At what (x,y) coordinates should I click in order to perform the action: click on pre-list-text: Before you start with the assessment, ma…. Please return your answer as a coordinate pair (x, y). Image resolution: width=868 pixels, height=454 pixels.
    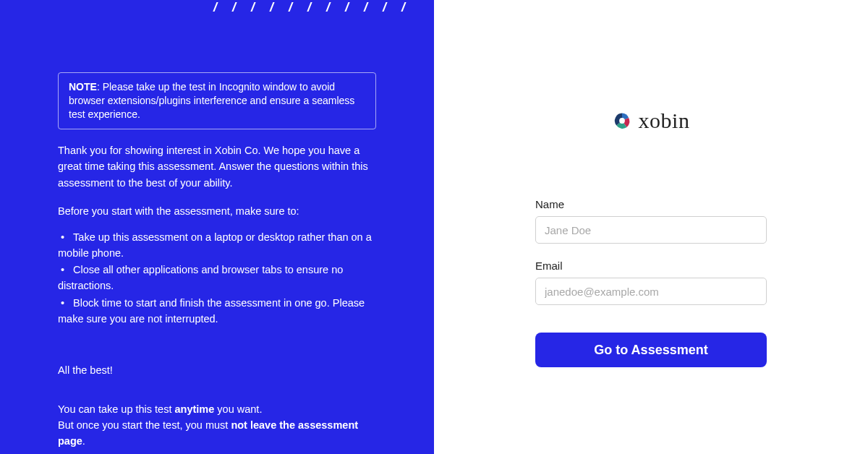
    Looking at the image, I should click on (217, 212).